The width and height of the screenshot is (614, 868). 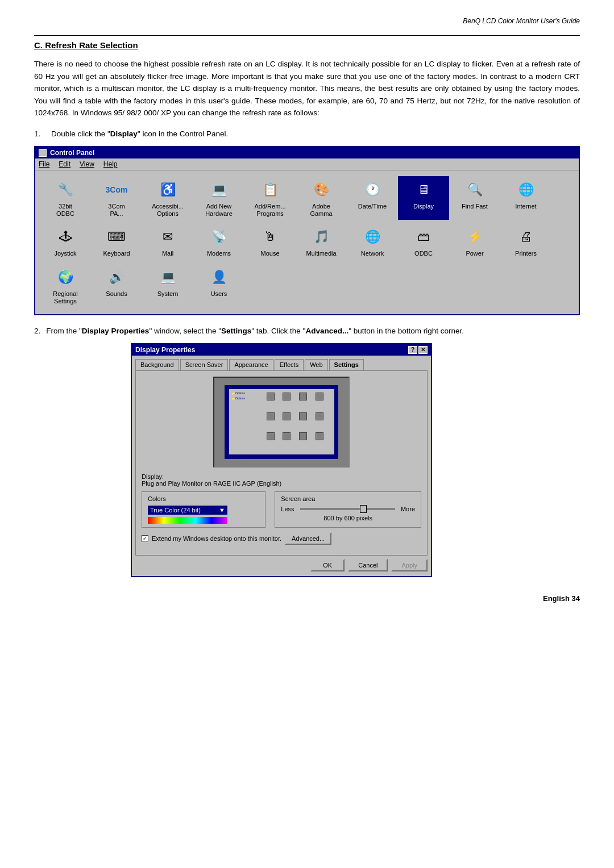 What do you see at coordinates (475, 198) in the screenshot?
I see `cp-item-findfast: 🔍 Find Fast` at bounding box center [475, 198].